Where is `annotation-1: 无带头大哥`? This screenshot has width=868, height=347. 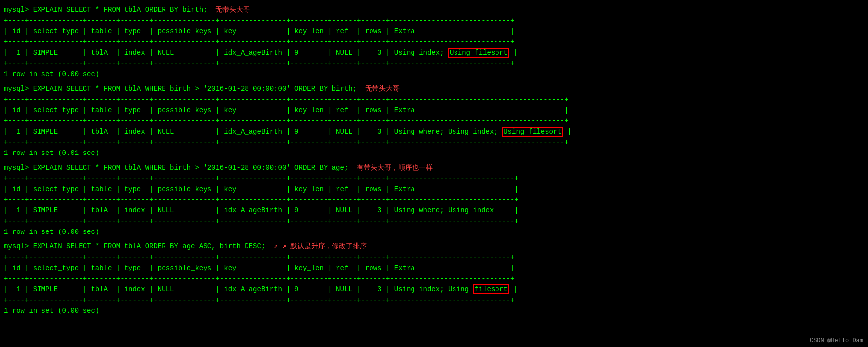 annotation-1: 无带头大哥 is located at coordinates (233, 10).